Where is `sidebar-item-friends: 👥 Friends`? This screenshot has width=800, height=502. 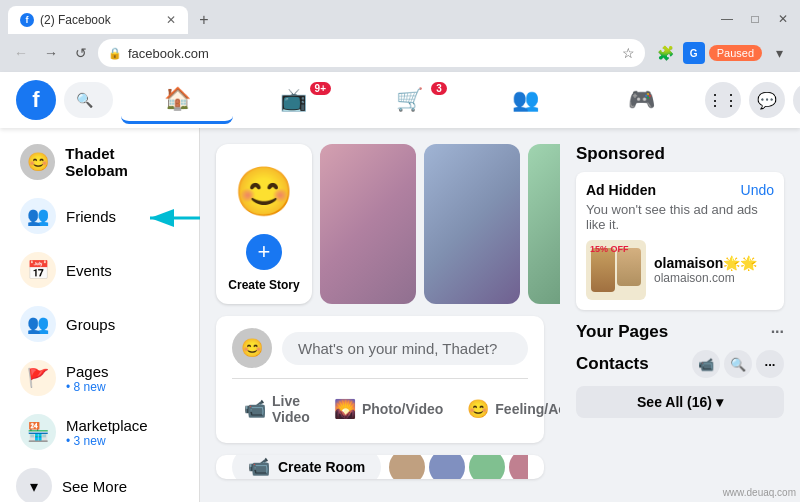
sidebar-item-friends: 👥 Friends is located at coordinates (100, 216).